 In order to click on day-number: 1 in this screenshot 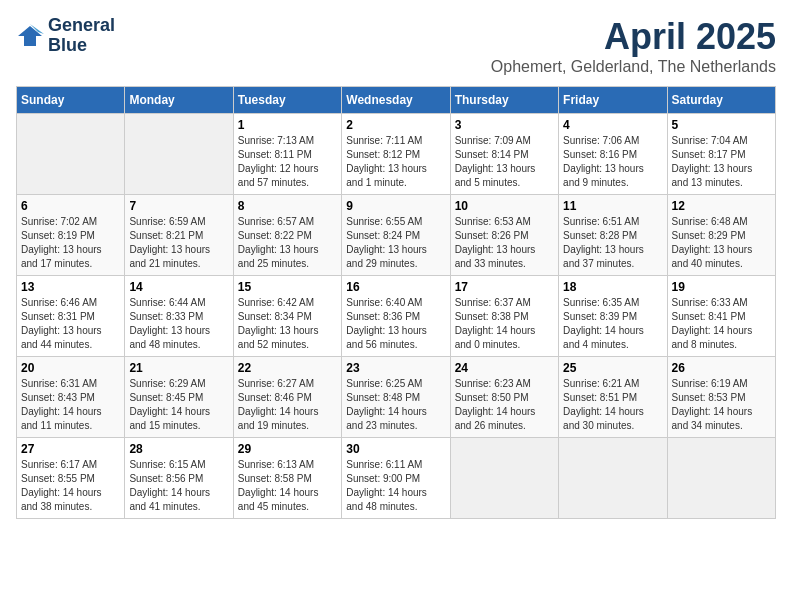, I will do `click(288, 125)`.